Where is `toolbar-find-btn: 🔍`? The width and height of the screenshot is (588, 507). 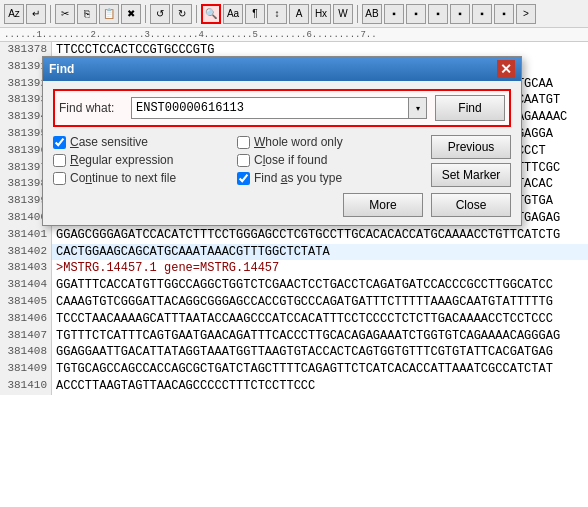 toolbar-find-btn: 🔍 is located at coordinates (211, 14).